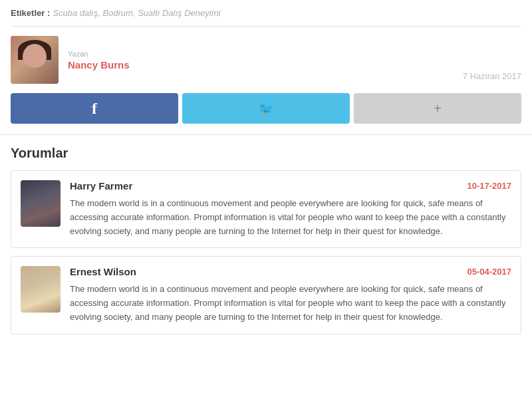 The width and height of the screenshot is (532, 399). Describe the element at coordinates (438, 109) in the screenshot. I see `plus-icon: +` at that location.